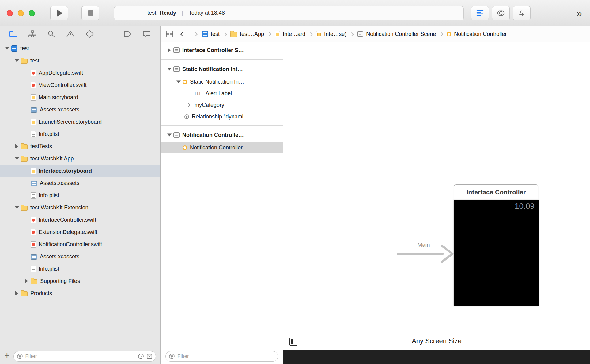  Describe the element at coordinates (109, 34) in the screenshot. I see `debug-navigator-button` at that location.